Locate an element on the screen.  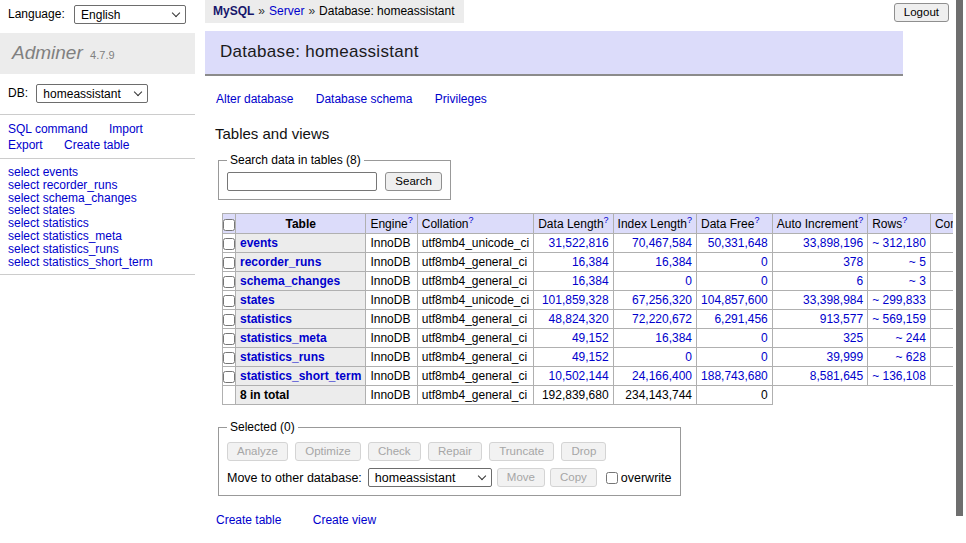
auto-increment-link: 33,898,196 is located at coordinates (833, 243).